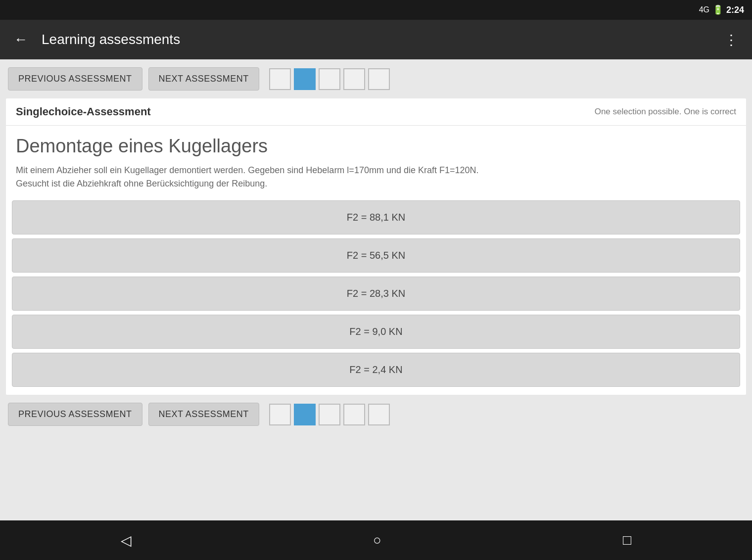  I want to click on answer-option-2: F2 = 56,5 KN, so click(376, 255).